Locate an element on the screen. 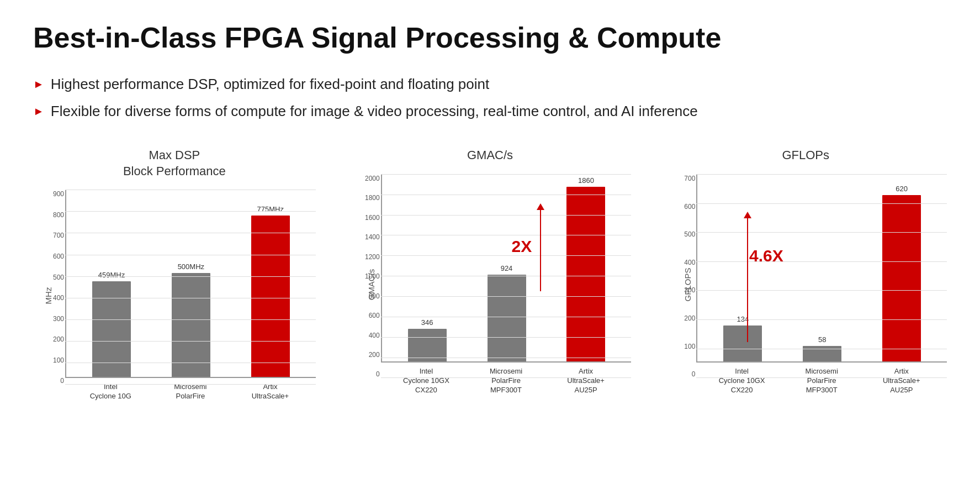 The height and width of the screenshot is (504, 980). chart-gflops: GFLOPs GFLOPS 0 100 200 300 400 500 600 … is located at coordinates (806, 271).